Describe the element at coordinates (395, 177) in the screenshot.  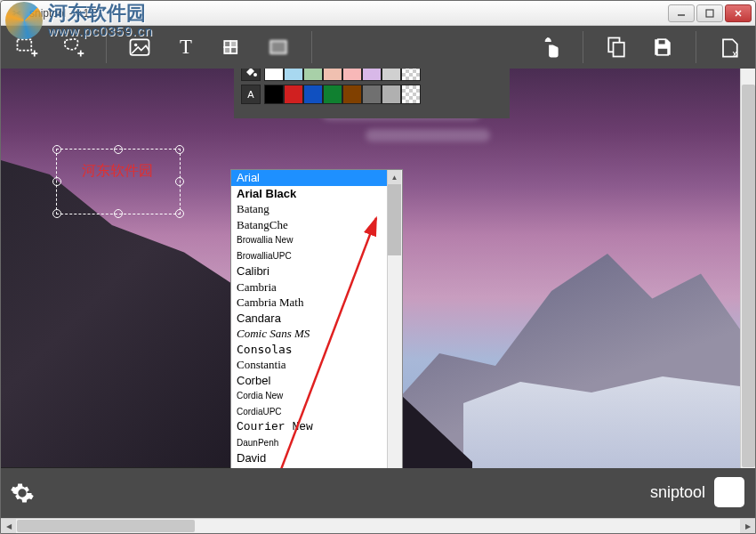
I see `scroll-up-button: ▲` at that location.